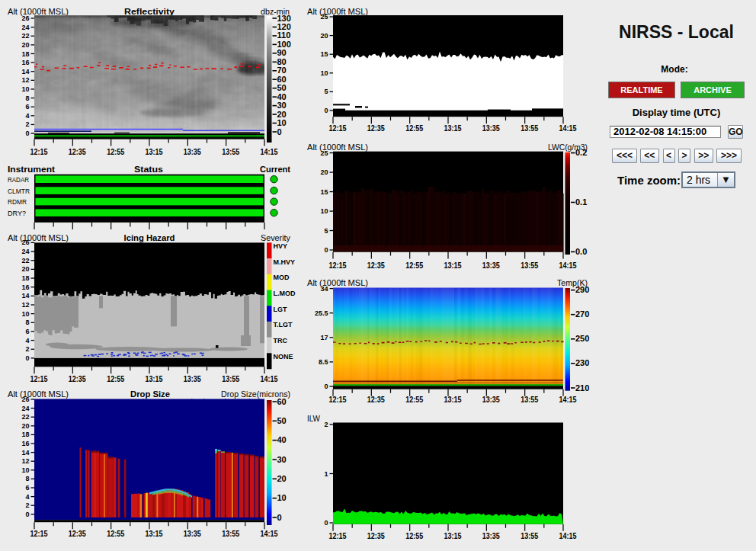 Image resolution: width=756 pixels, height=551 pixels. I want to click on svg-text: ILW, so click(314, 418).